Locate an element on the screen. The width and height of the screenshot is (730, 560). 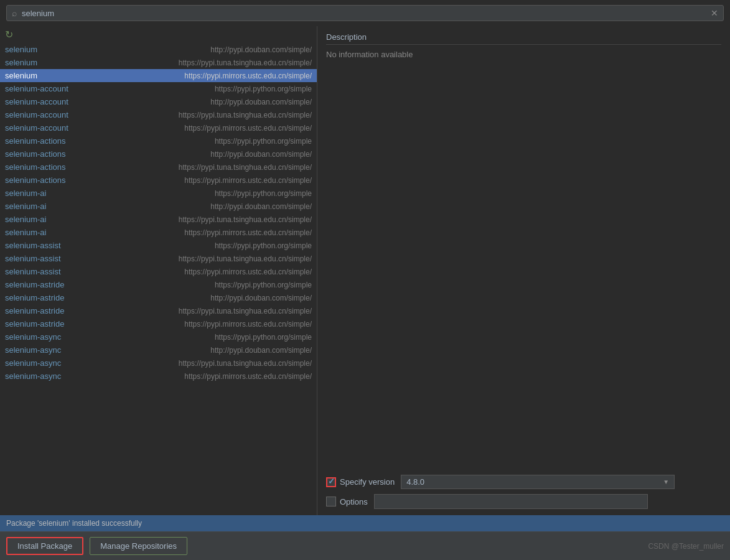
package-row: selenium-aihttp://pypi.douban.com/simple… is located at coordinates (158, 207).